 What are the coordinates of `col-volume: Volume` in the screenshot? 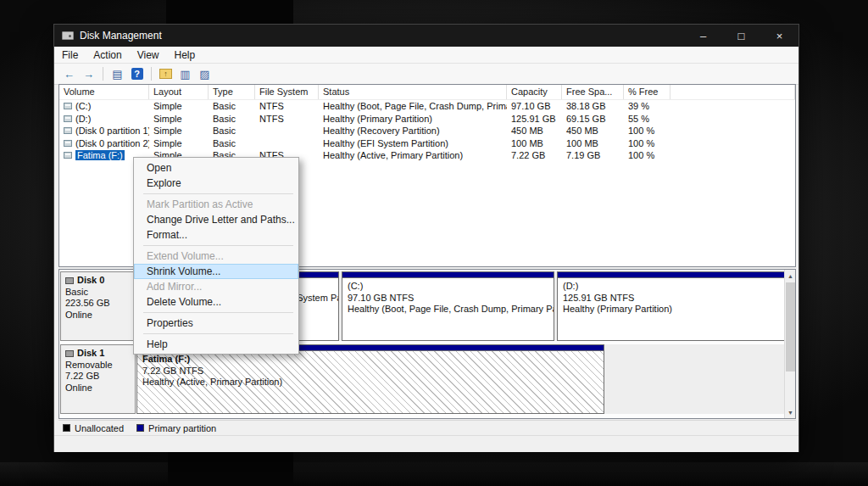 It's located at (104, 92).